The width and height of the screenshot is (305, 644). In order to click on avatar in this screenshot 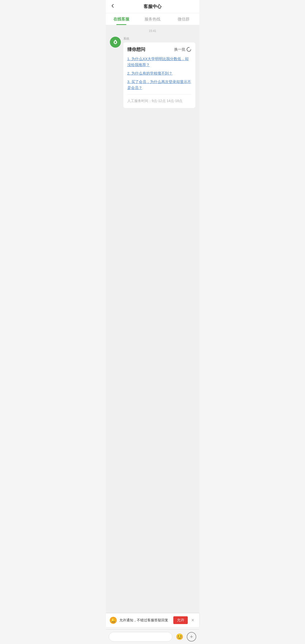, I will do `click(115, 42)`.